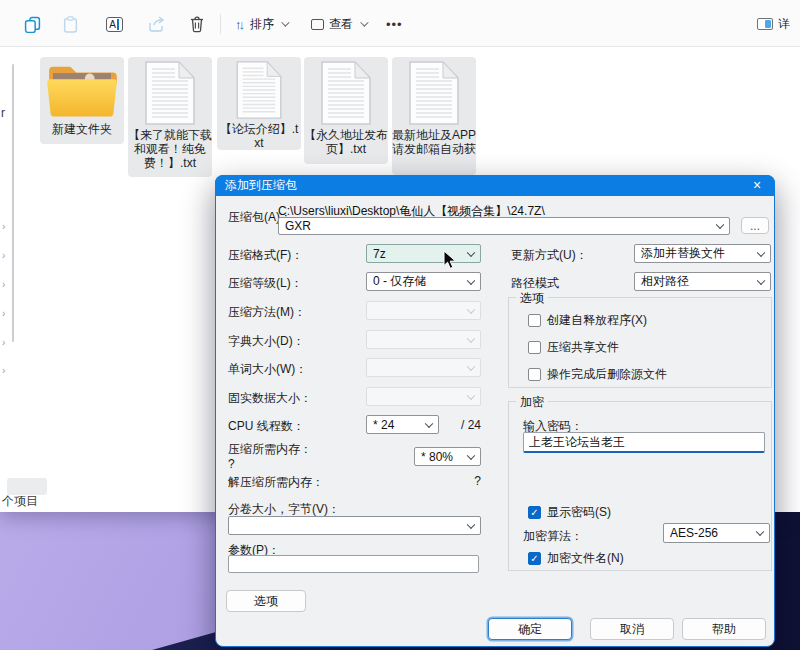  Describe the element at coordinates (240, 24) in the screenshot. I see `sort-arrows-icon: ↑↓` at that location.